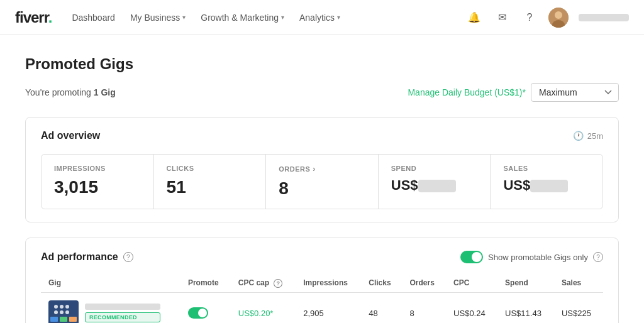 This screenshot has width=644, height=323. I want to click on metric-sales: SALES US$, so click(547, 182).